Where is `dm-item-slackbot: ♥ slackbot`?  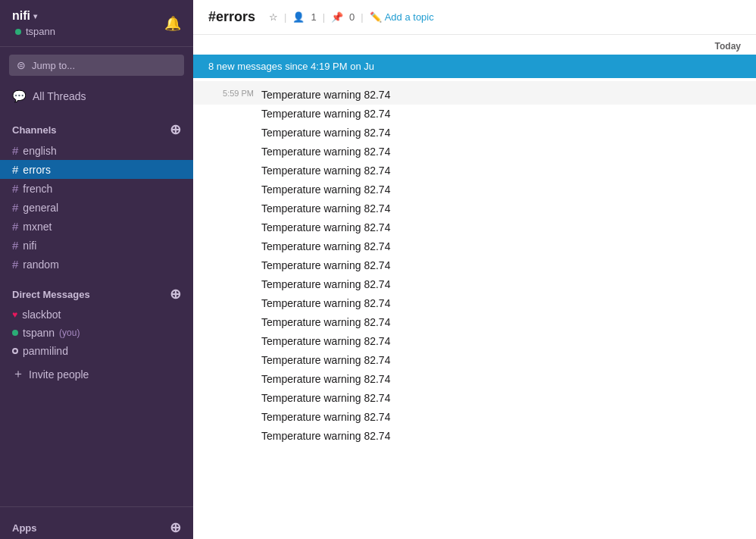 dm-item-slackbot: ♥ slackbot is located at coordinates (97, 315).